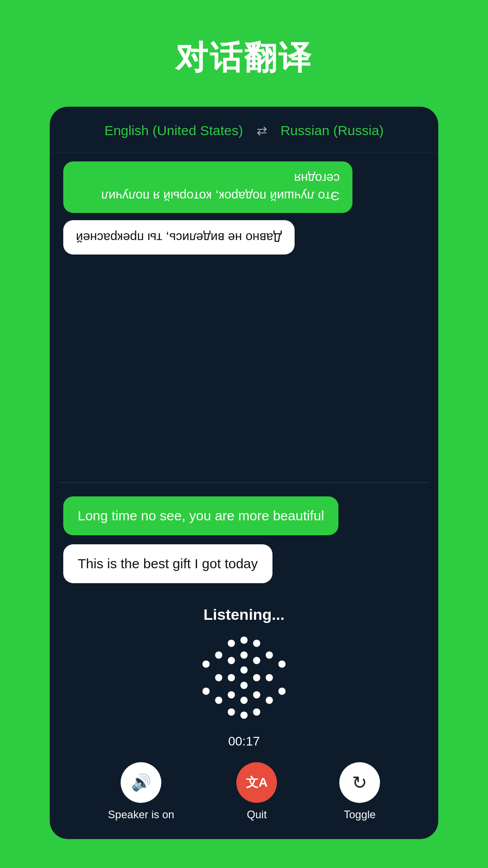 Image resolution: width=488 pixels, height=868 pixels. I want to click on toggle-label: Toggle, so click(360, 815).